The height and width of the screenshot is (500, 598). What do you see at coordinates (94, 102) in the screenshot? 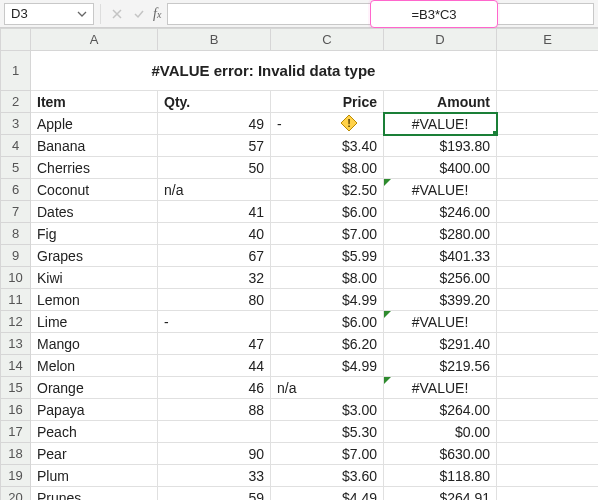
I see `column-title-A: Item` at bounding box center [94, 102].